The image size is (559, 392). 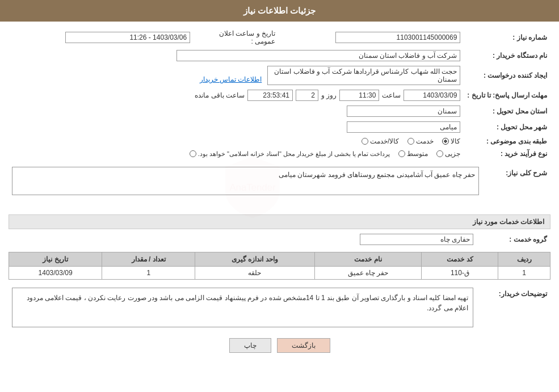 I want to click on service-group-table: گروه خدمت : حفاری چاه, so click(x=279, y=239).